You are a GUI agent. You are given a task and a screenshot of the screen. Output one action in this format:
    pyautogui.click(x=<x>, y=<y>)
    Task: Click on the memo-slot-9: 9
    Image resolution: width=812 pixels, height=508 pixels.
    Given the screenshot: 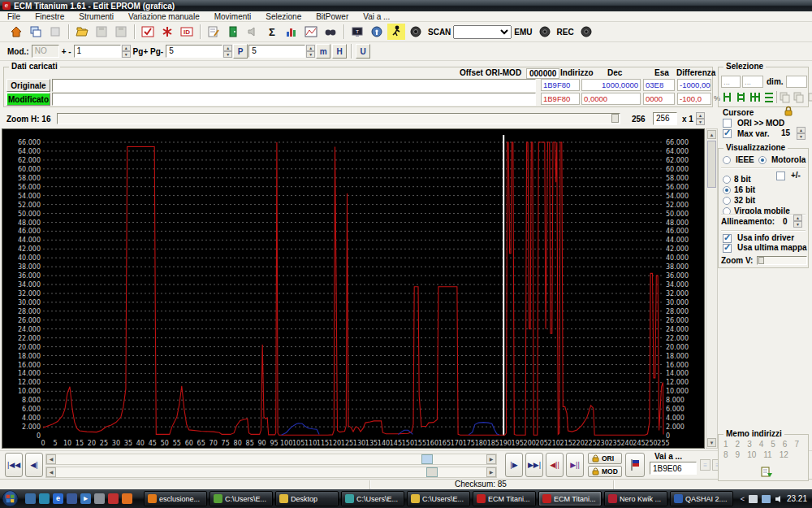 What is the action you would take?
    pyautogui.click(x=738, y=455)
    